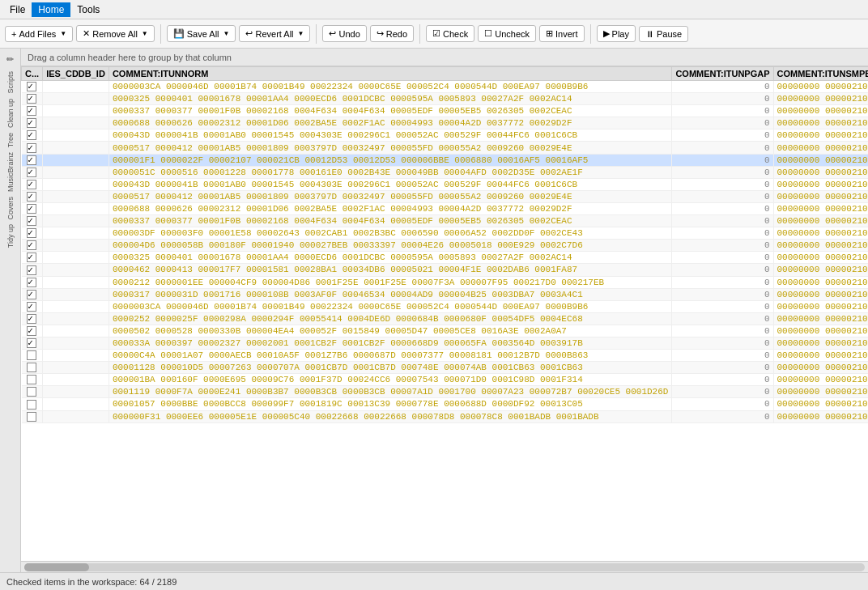  I want to click on sidebar-cleanup: Clean up, so click(11, 113).